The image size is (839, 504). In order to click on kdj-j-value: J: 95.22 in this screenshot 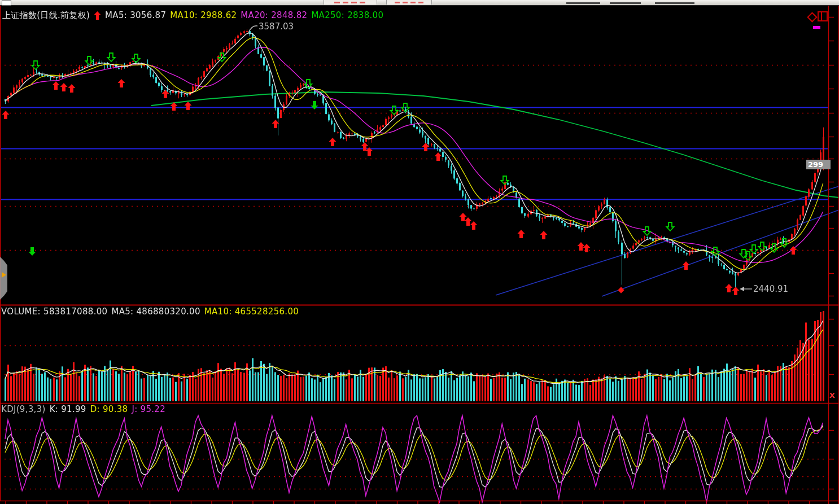, I will do `click(148, 410)`.